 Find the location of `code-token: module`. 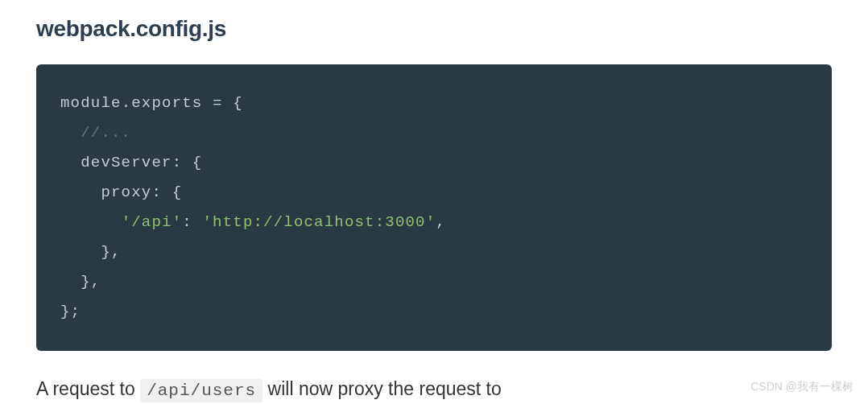

code-token: module is located at coordinates (91, 103).